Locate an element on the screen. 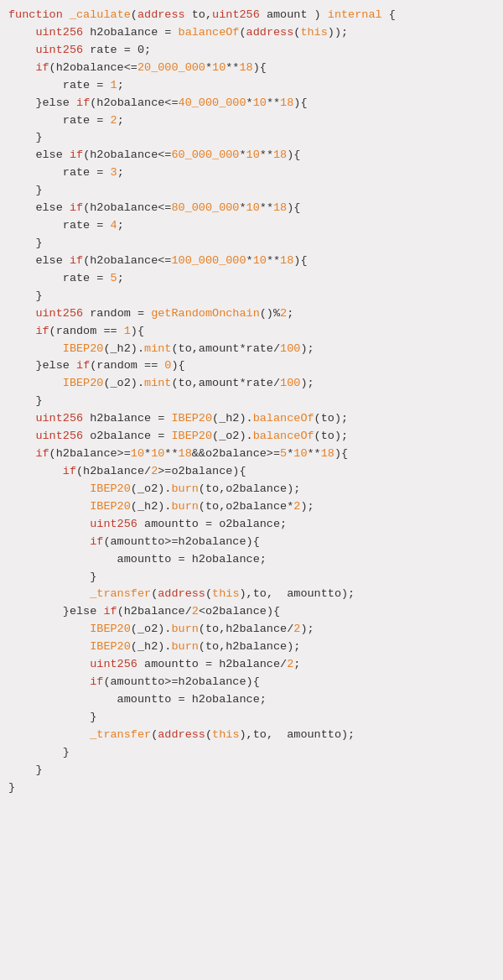 Image resolution: width=503 pixels, height=980 pixels. code-token: ** is located at coordinates (232, 67).